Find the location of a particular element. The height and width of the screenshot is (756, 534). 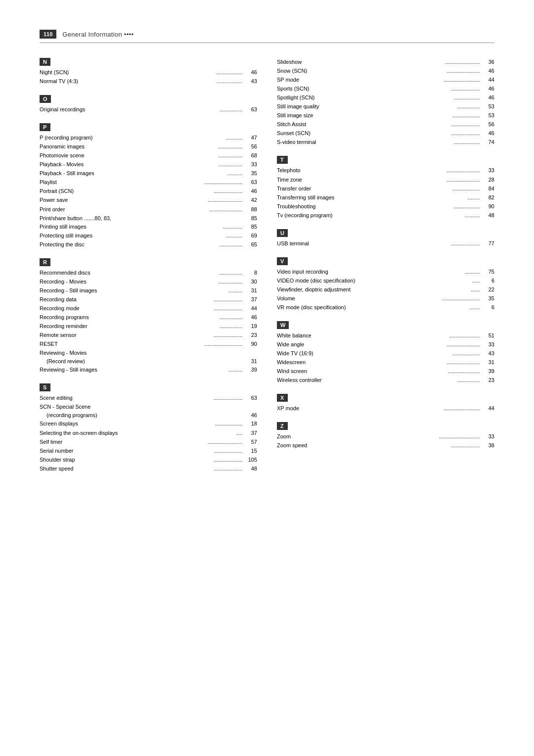

entry-page: 57 is located at coordinates (250, 442).